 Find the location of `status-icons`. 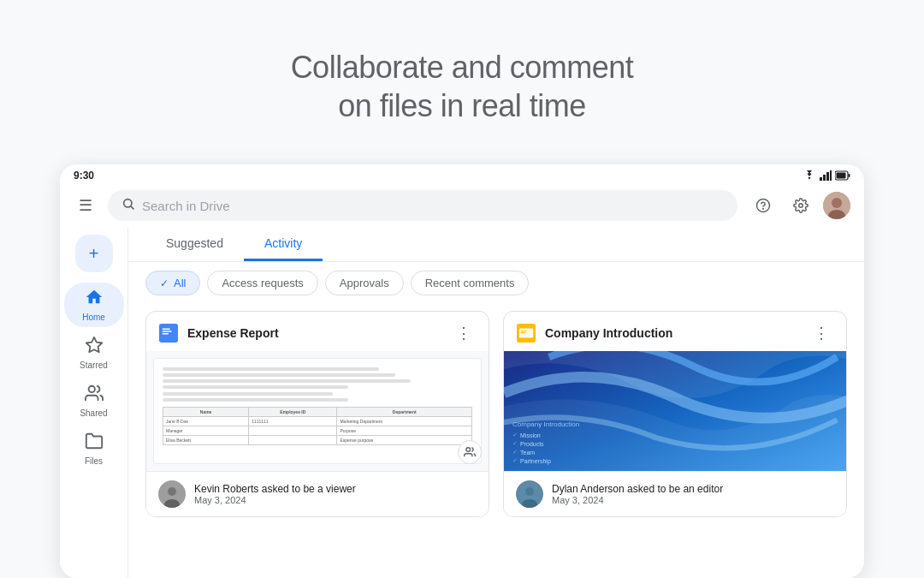

status-icons is located at coordinates (826, 176).